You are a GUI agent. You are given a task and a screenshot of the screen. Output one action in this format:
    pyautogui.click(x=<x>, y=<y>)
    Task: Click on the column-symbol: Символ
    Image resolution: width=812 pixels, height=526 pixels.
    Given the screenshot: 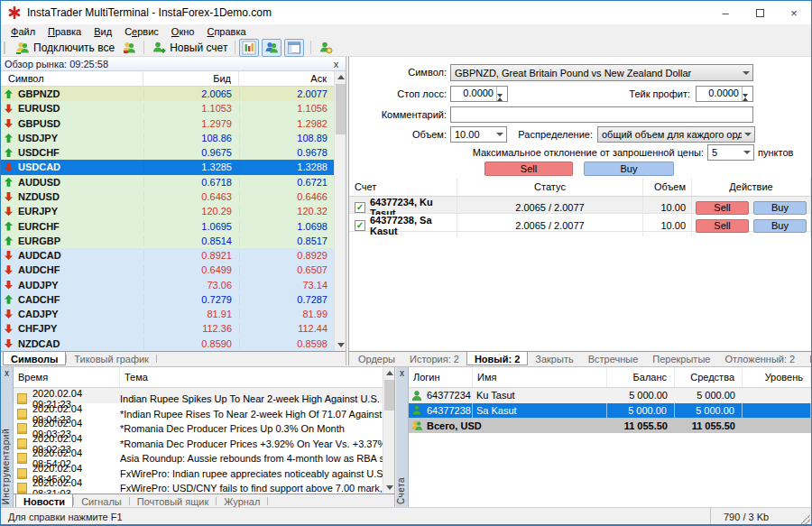 What is the action you would take?
    pyautogui.click(x=72, y=78)
    